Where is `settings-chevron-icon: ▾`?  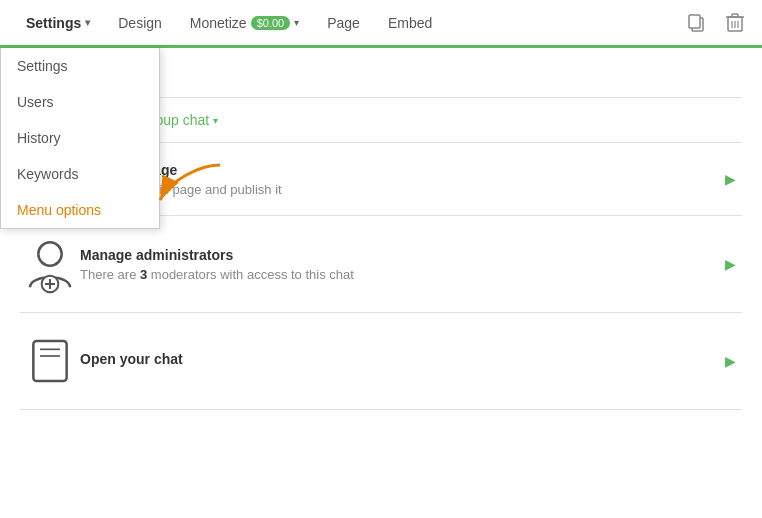
settings-chevron-icon: ▾ is located at coordinates (88, 22).